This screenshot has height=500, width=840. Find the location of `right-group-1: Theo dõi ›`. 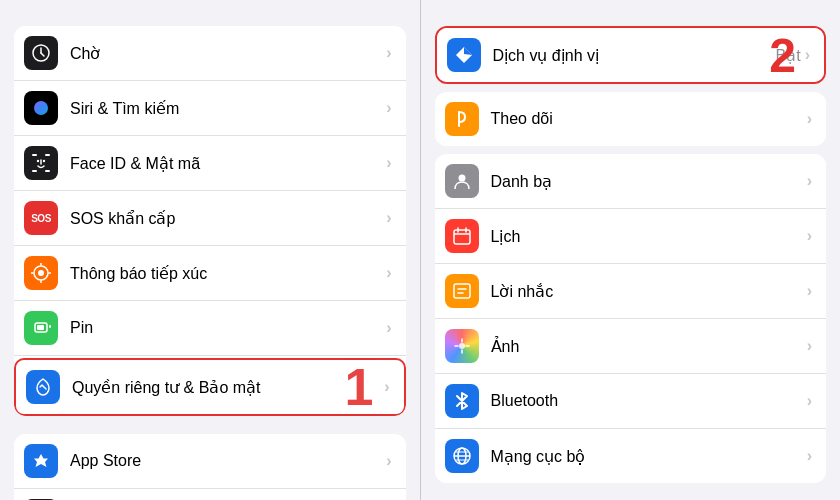

right-group-1: Theo dõi › is located at coordinates (631, 119).